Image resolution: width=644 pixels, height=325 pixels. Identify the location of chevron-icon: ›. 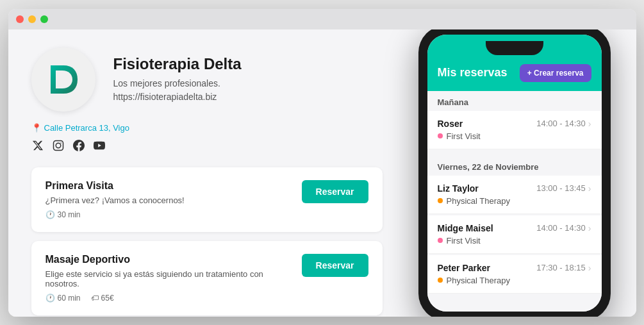
(590, 124).